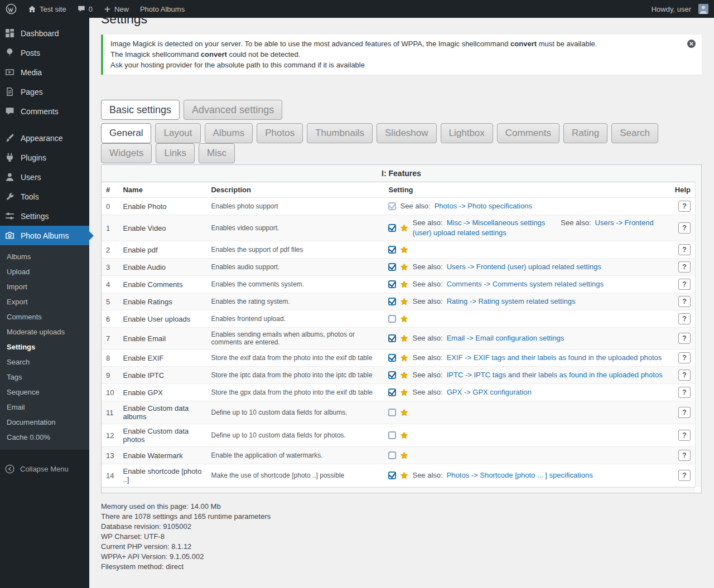 This screenshot has width=714, height=588. I want to click on submenu-item-moderate-uploads: Moderate uploads, so click(45, 332).